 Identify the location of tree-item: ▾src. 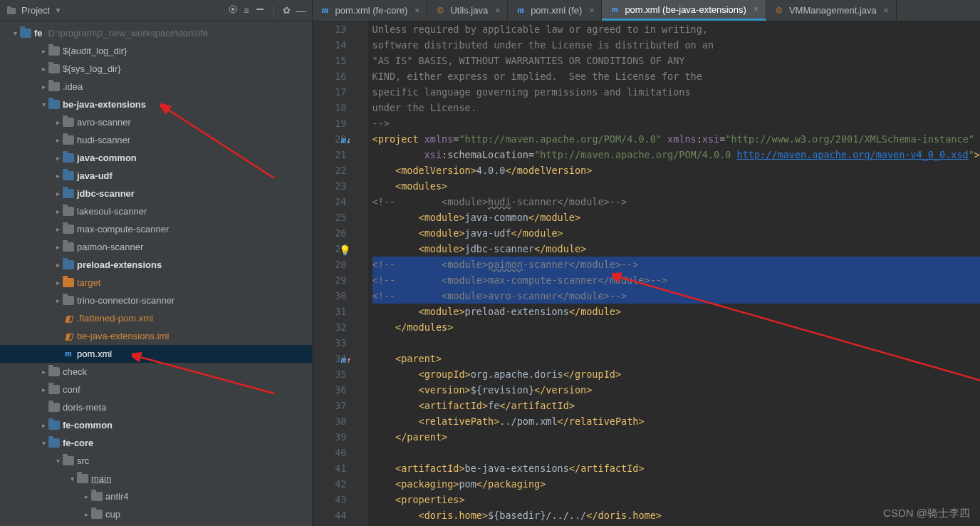
(156, 460).